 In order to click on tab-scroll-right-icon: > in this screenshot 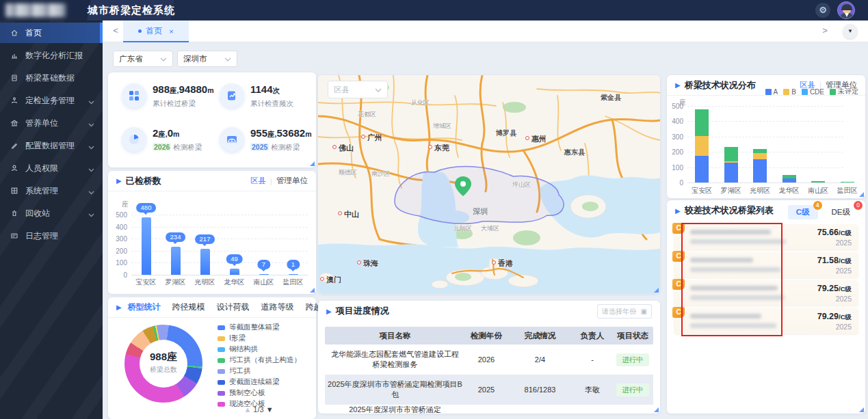, I will do `click(825, 31)`.